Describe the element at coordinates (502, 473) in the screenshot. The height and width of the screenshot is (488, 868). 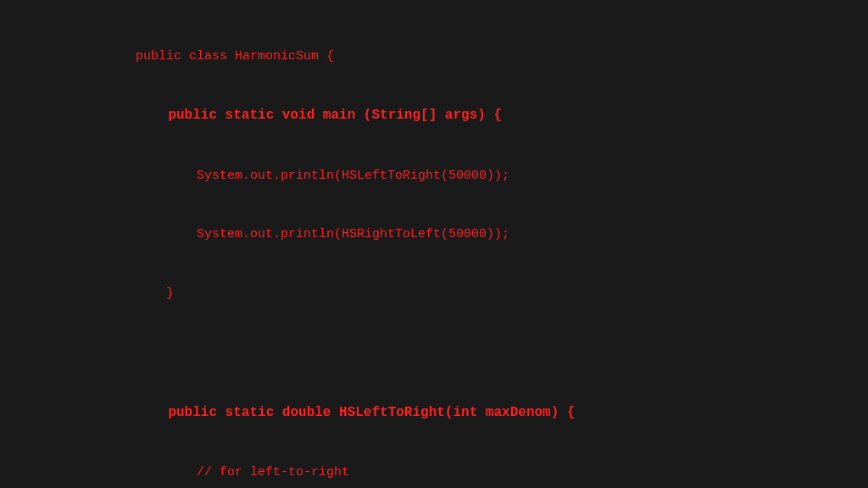
I see `line-ltr-comment: // for left-to-right` at that location.